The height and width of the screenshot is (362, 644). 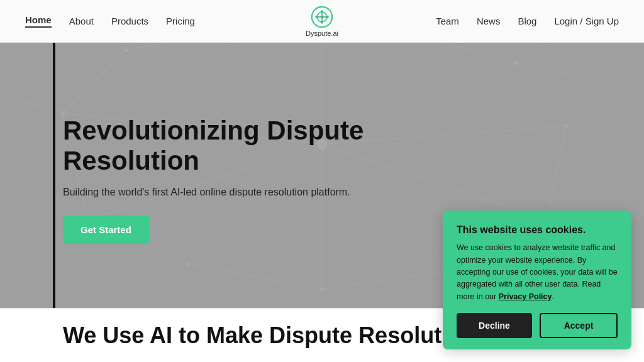 I want to click on nav-link-team: Team, so click(x=448, y=21).